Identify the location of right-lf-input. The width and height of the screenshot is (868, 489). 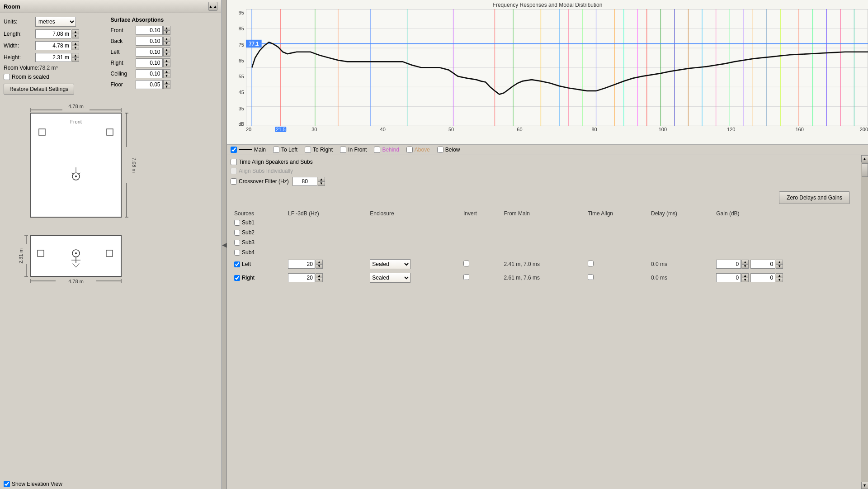
(302, 278).